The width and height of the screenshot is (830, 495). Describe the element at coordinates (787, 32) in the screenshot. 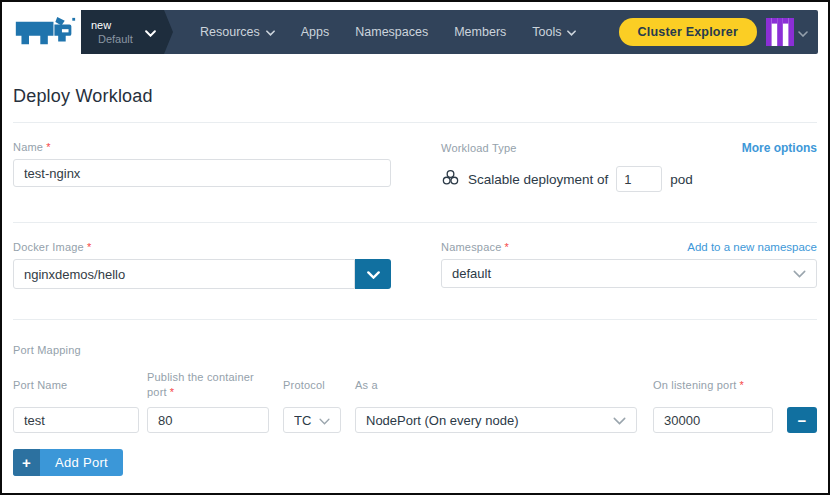

I see `user-menu` at that location.